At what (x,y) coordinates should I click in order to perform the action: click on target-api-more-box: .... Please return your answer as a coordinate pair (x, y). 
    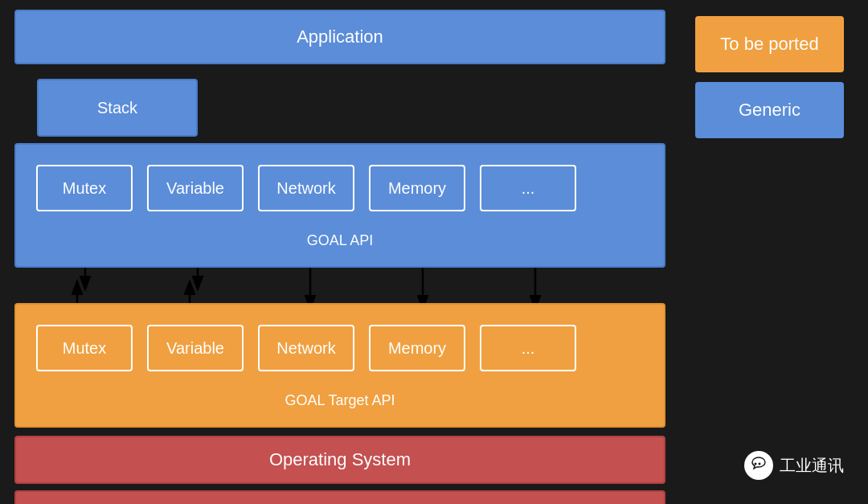
    Looking at the image, I should click on (528, 348).